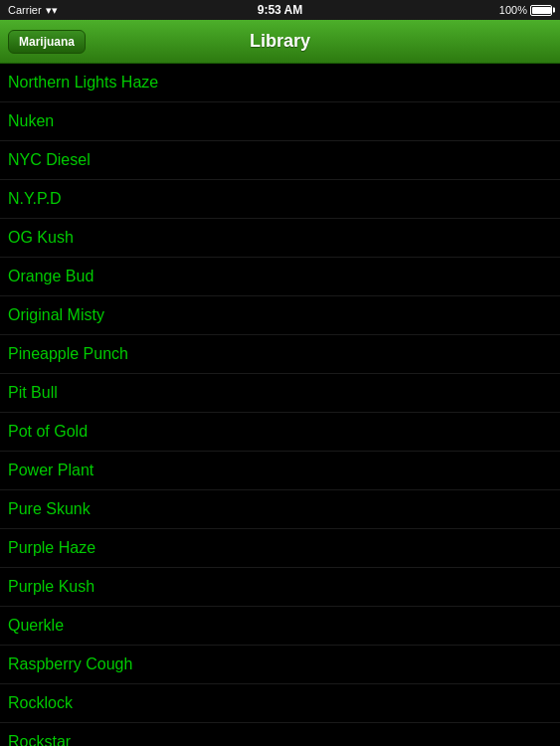  What do you see at coordinates (41, 238) in the screenshot?
I see `list-item-label: OG Kush` at bounding box center [41, 238].